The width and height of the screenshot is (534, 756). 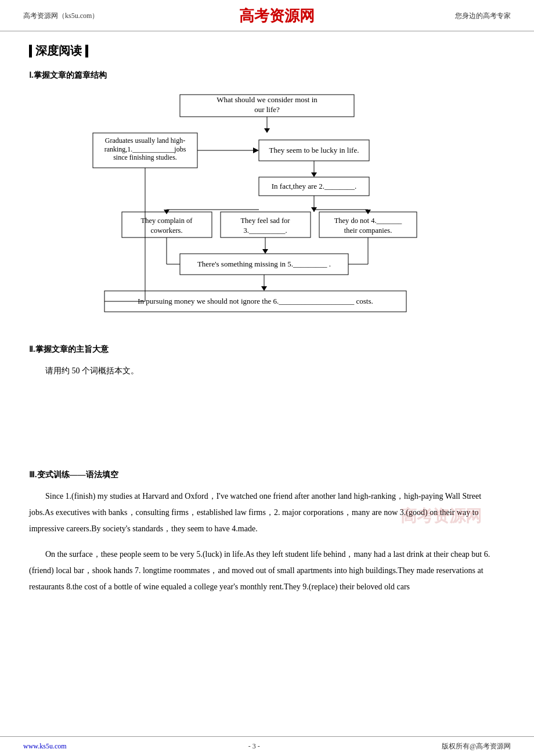 I want to click on footer-right: 版权所有@高考资源网, so click(x=476, y=747).